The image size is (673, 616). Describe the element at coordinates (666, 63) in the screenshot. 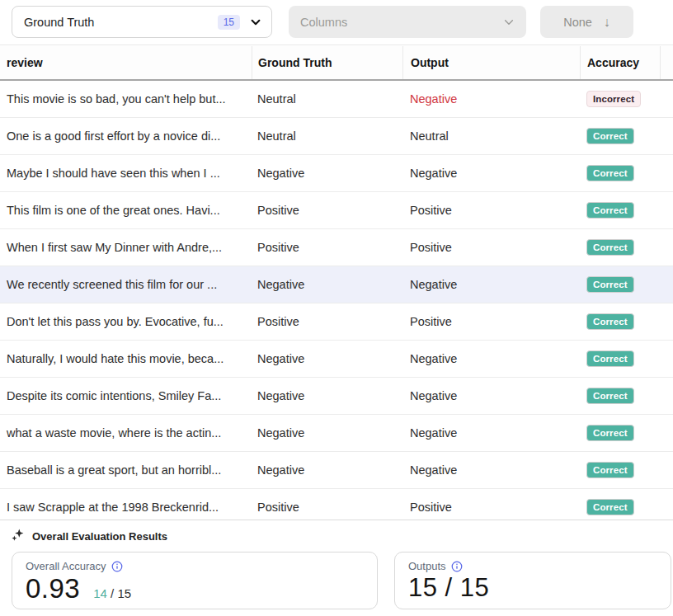

I see `column-header-gutter` at that location.